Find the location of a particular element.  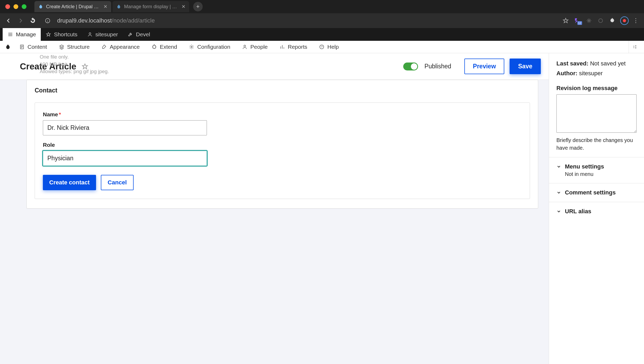

site-info-icon: i is located at coordinates (48, 21).